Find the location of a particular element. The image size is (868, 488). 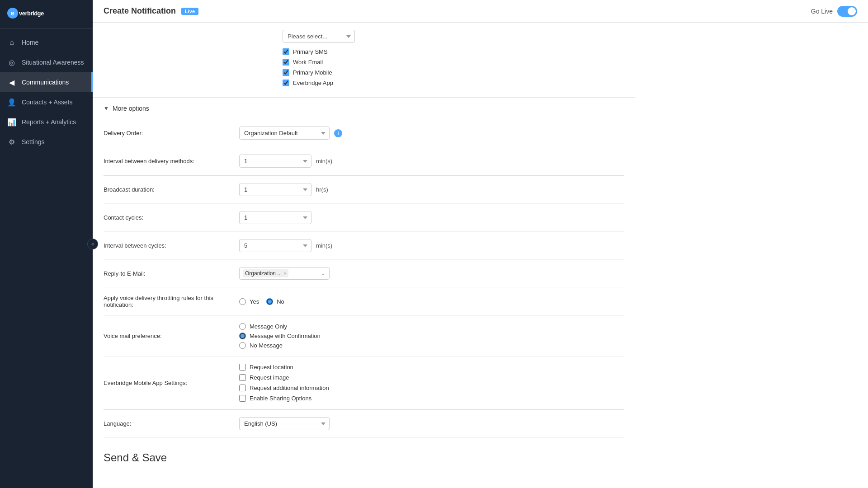

mobile-app-checkboxes: Request location Request image Request a… is located at coordinates (284, 383).